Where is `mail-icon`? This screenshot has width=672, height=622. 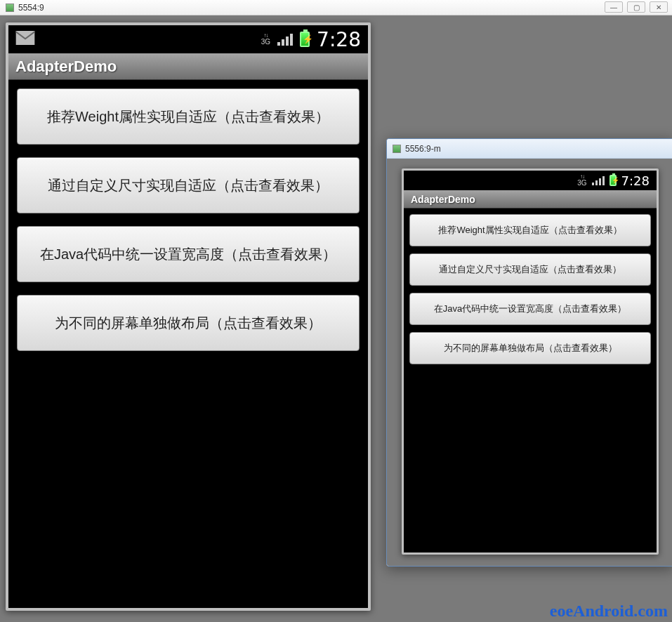 mail-icon is located at coordinates (25, 39).